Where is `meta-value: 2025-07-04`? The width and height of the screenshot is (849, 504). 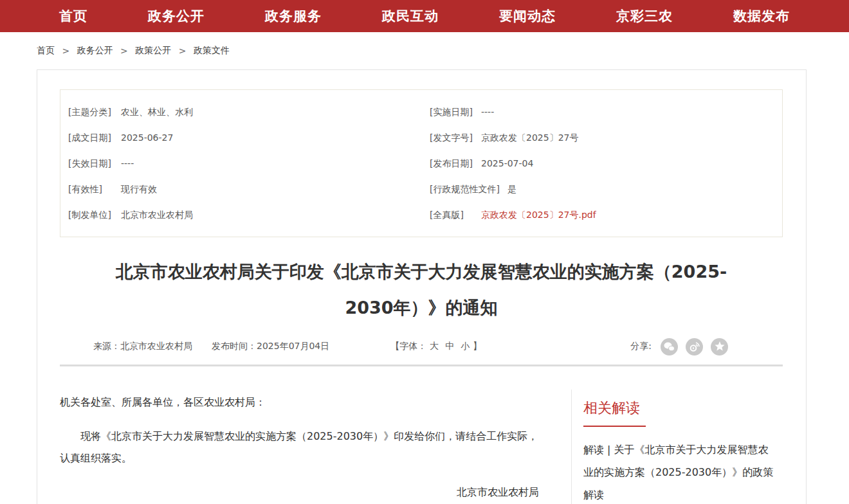 meta-value: 2025-07-04 is located at coordinates (507, 163).